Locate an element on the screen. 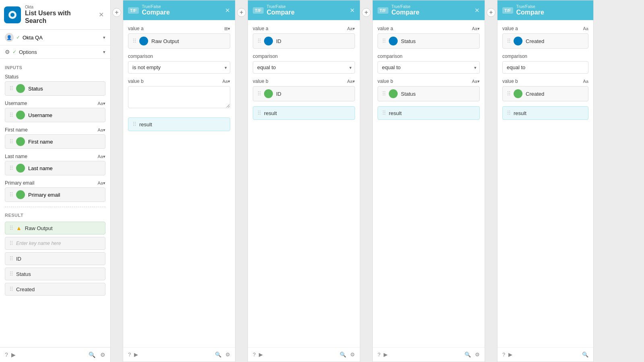 The height and width of the screenshot is (362, 644). add-button-between-2-3: + is located at coordinates (366, 181).